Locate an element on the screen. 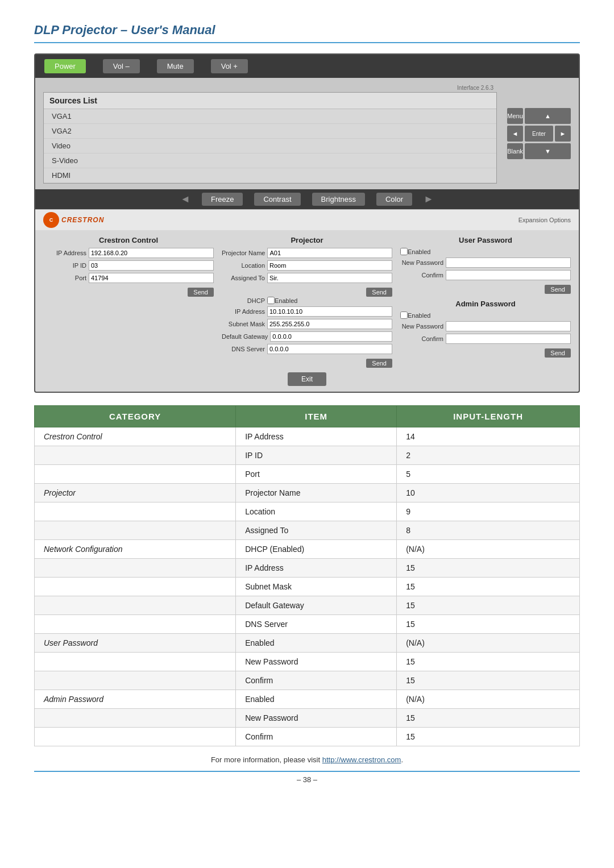 The width and height of the screenshot is (614, 868). source-video: Video is located at coordinates (270, 146).